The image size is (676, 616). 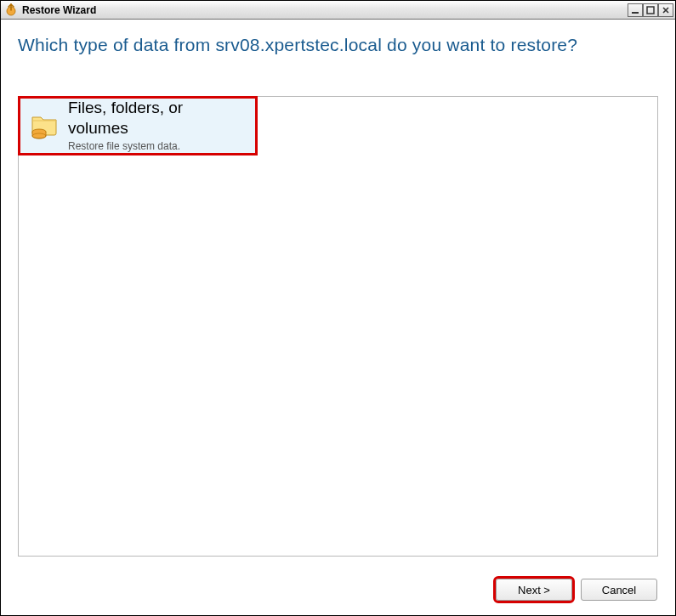 What do you see at coordinates (60, 10) in the screenshot?
I see `window-title: Restore Wizard` at bounding box center [60, 10].